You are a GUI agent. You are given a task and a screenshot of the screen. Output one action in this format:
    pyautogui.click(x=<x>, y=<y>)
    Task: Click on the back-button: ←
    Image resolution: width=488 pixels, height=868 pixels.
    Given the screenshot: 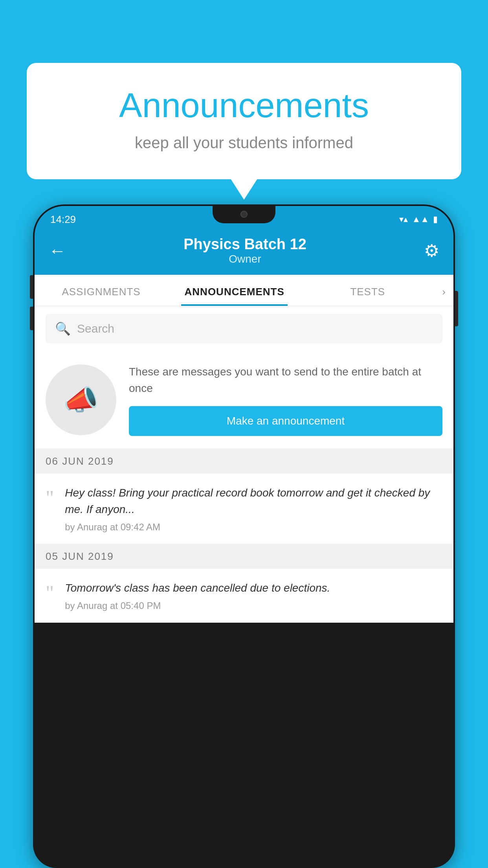 What is the action you would take?
    pyautogui.click(x=57, y=251)
    